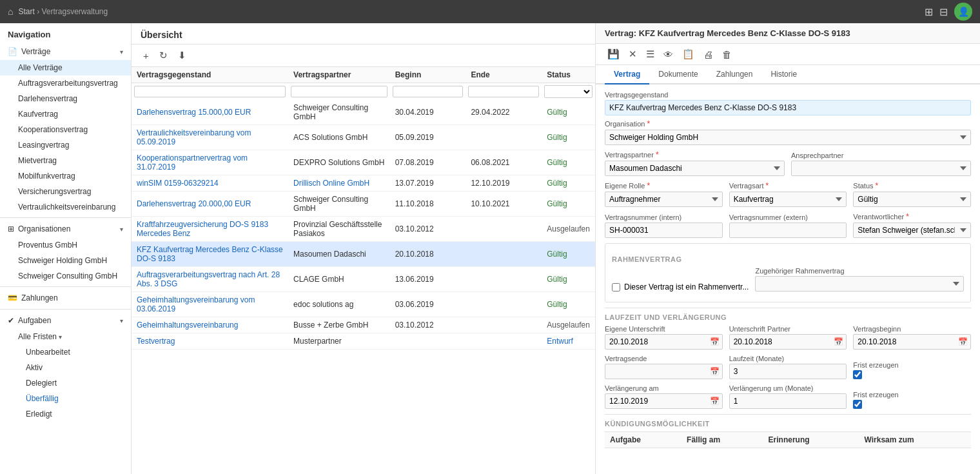 The width and height of the screenshot is (980, 474). Describe the element at coordinates (66, 368) in the screenshot. I see `sidebar-item-aktiv: Aktiv` at that location.